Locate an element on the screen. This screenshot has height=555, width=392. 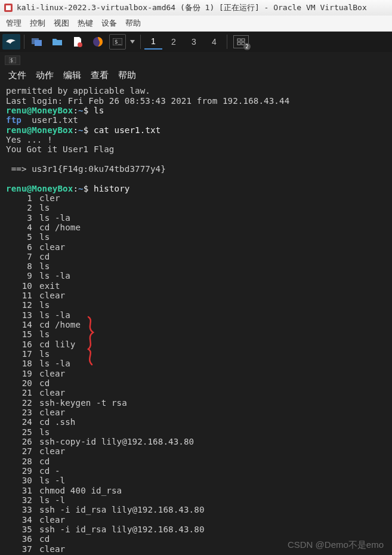
history-entry: 35ssh -i id_rsa lily@192.168.43.80 is located at coordinates (196, 529).